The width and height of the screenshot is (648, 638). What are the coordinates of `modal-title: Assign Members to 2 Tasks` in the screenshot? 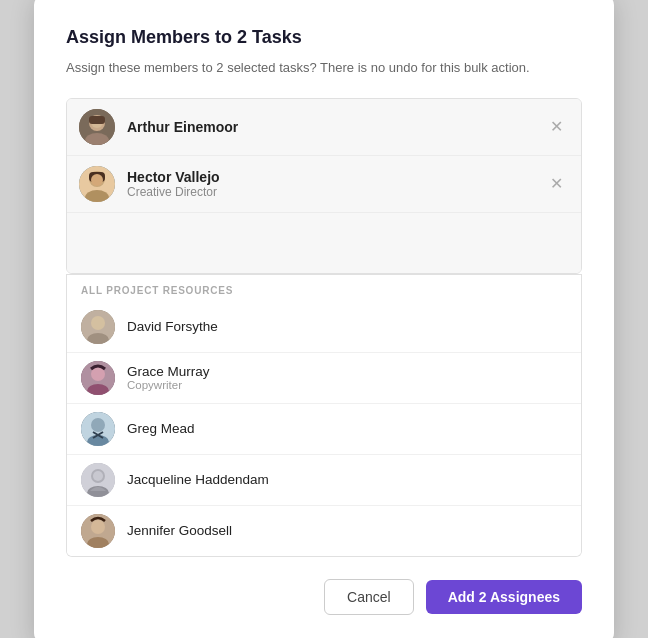 It's located at (324, 38).